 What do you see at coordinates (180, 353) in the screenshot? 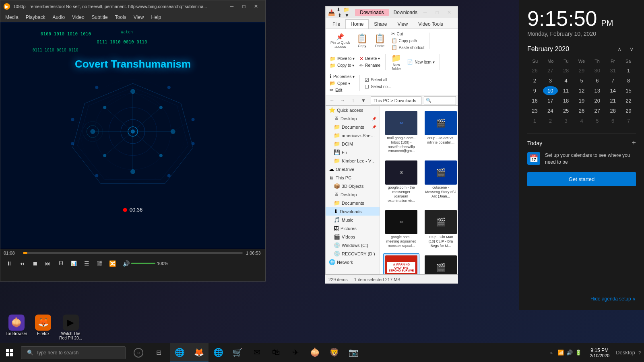
I see `taskbar-app-explorer: 🌐` at bounding box center [180, 353].